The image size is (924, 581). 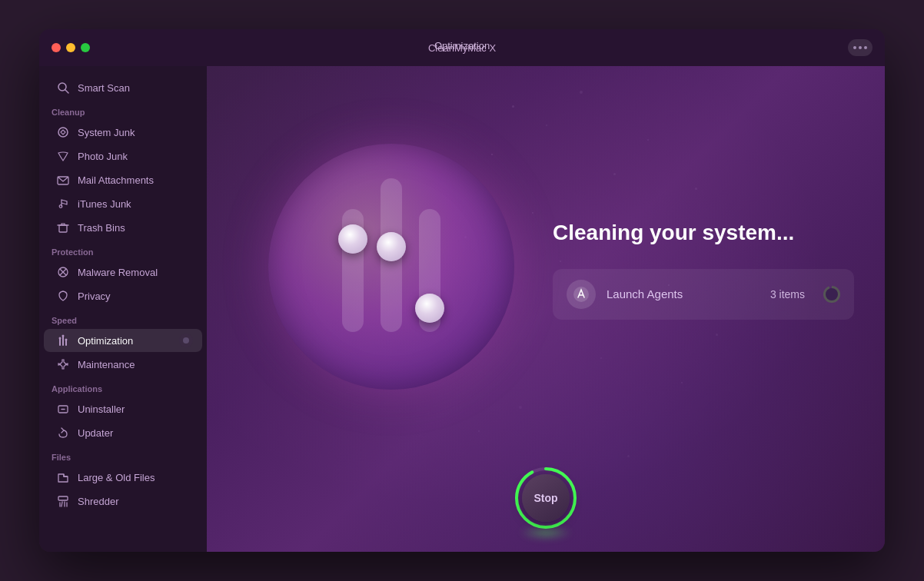 I want to click on sidebar-item-updater: Updater, so click(x=123, y=433).